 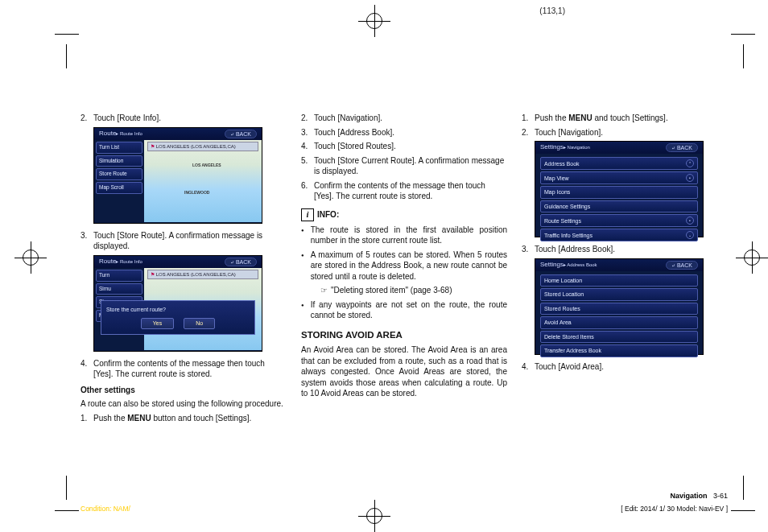 I want to click on step-list: 3.Touch [Address Book]., so click(x=625, y=250).